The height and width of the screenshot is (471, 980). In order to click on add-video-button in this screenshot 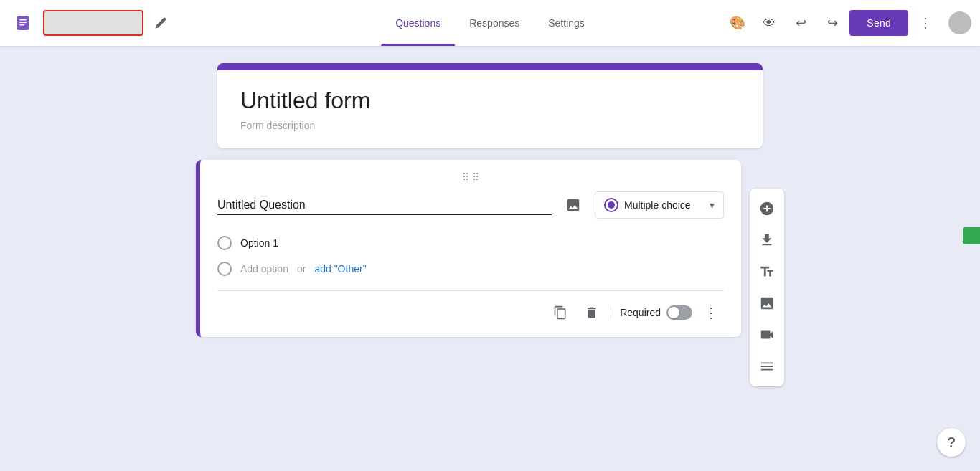, I will do `click(767, 335)`.